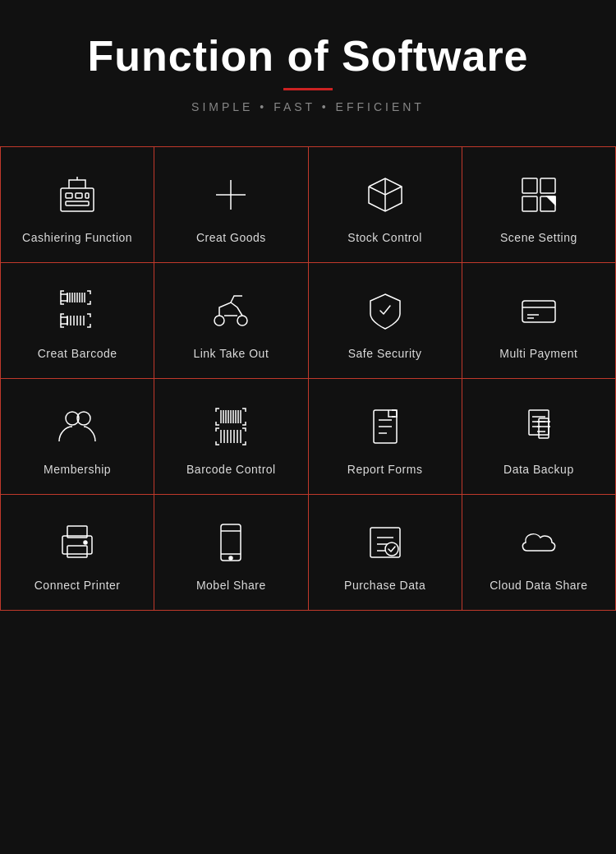 The height and width of the screenshot is (854, 616). Describe the element at coordinates (308, 107) in the screenshot. I see `page-subtitle: SIMPLE • FAST • EFFICIENT` at that location.